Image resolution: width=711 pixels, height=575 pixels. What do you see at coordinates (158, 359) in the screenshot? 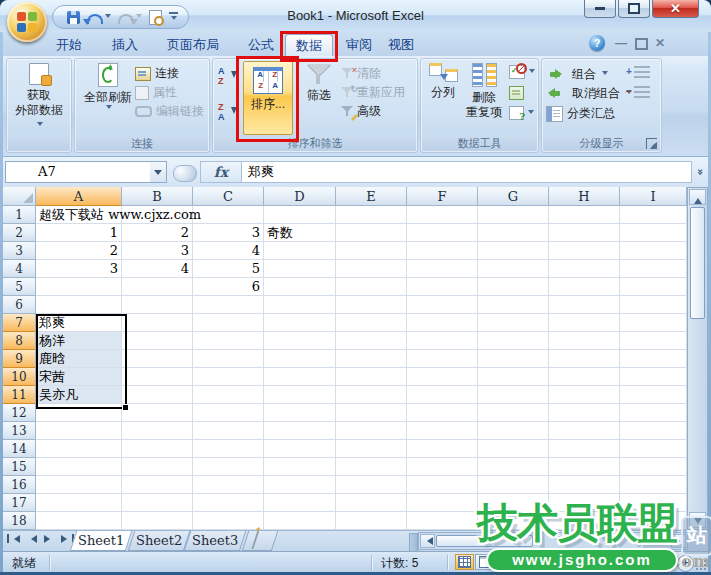
I see `cell-B9` at bounding box center [158, 359].